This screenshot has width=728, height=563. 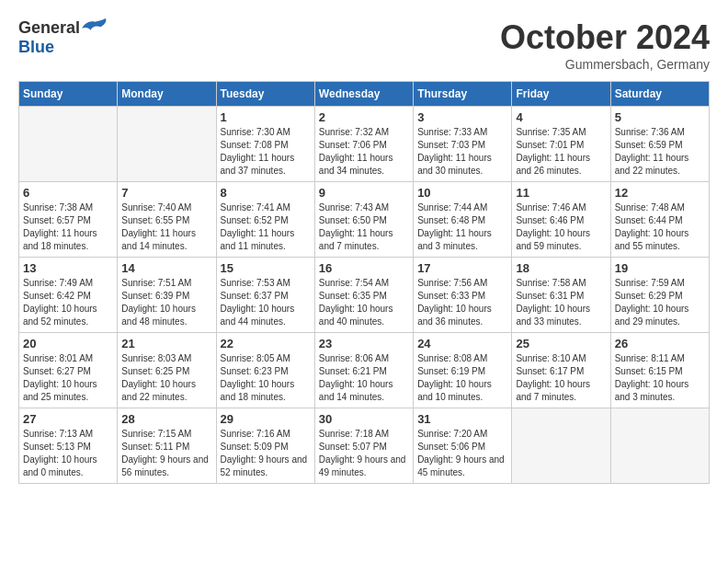 I want to click on calendar-cell: 13Sunrise: 7:49 AMSunset: 6:42 PMDayligh…, so click(x=68, y=295).